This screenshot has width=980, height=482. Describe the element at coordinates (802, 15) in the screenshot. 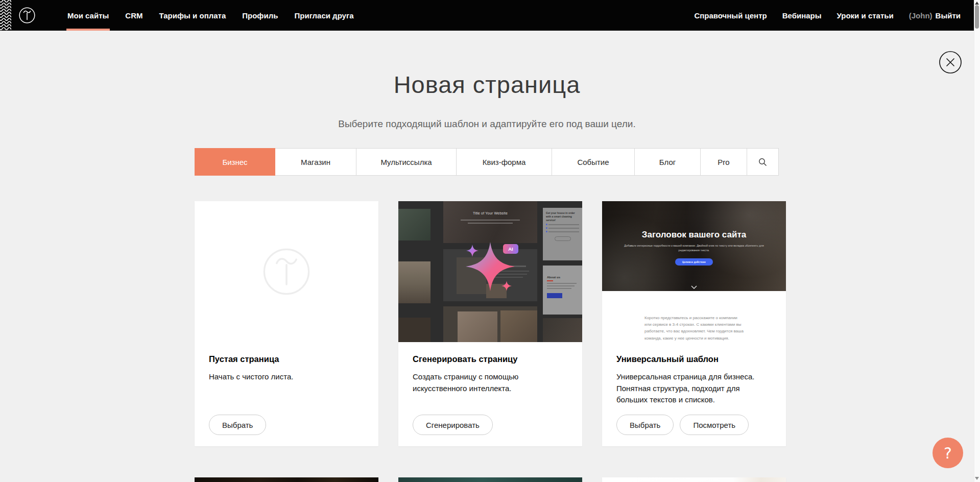

I see `nav-webinars: Вебинары` at that location.